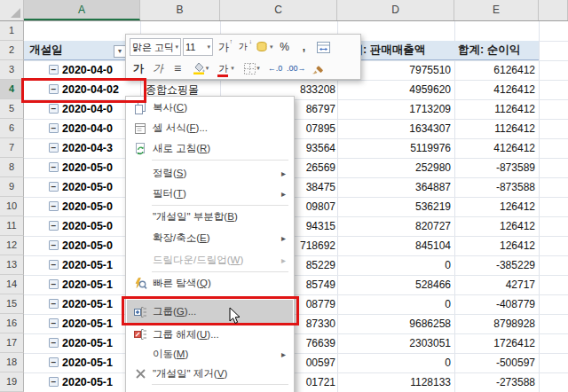 The image size is (568, 392). What do you see at coordinates (120, 51) in the screenshot?
I see `field-filter-dropdown: ▾` at bounding box center [120, 51].